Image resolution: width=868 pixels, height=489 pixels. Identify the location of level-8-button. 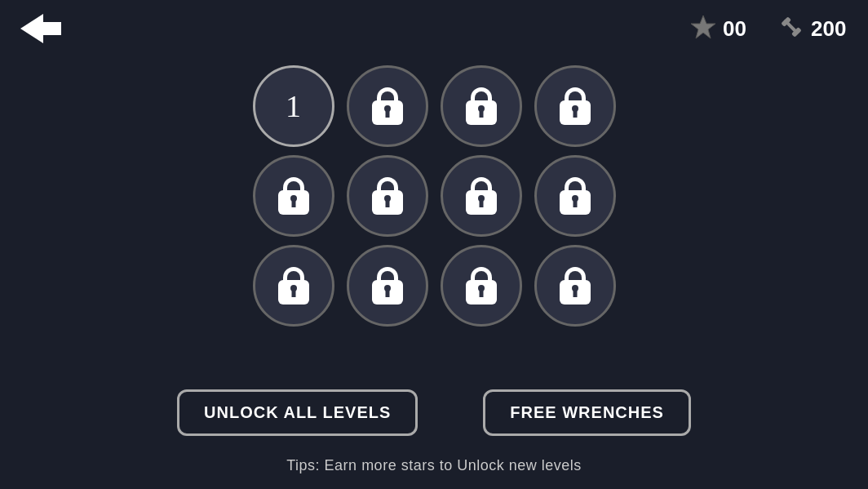
(575, 196).